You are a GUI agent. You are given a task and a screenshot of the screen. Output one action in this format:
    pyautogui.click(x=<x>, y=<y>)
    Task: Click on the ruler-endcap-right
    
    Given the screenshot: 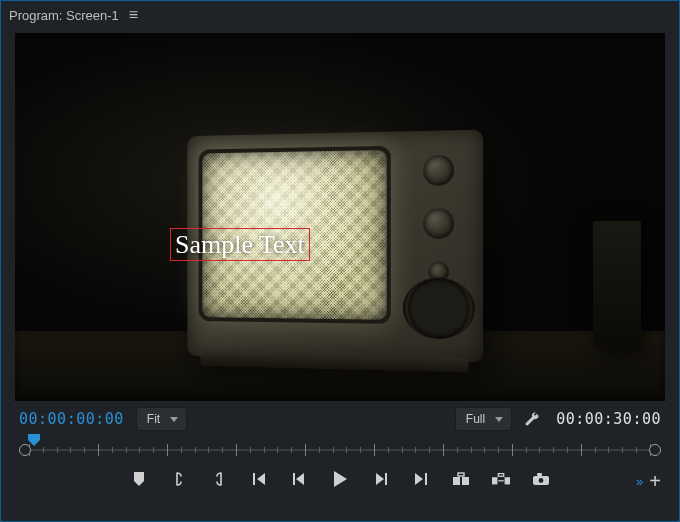 What is the action you would take?
    pyautogui.click(x=655, y=450)
    